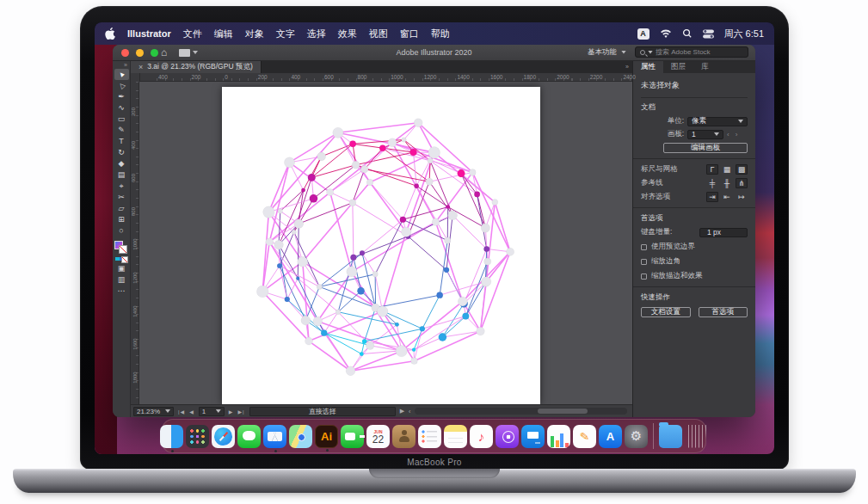 Image resolution: width=868 pixels, height=504 pixels. What do you see at coordinates (122, 108) in the screenshot?
I see `curvature-tool: ∿` at bounding box center [122, 108].